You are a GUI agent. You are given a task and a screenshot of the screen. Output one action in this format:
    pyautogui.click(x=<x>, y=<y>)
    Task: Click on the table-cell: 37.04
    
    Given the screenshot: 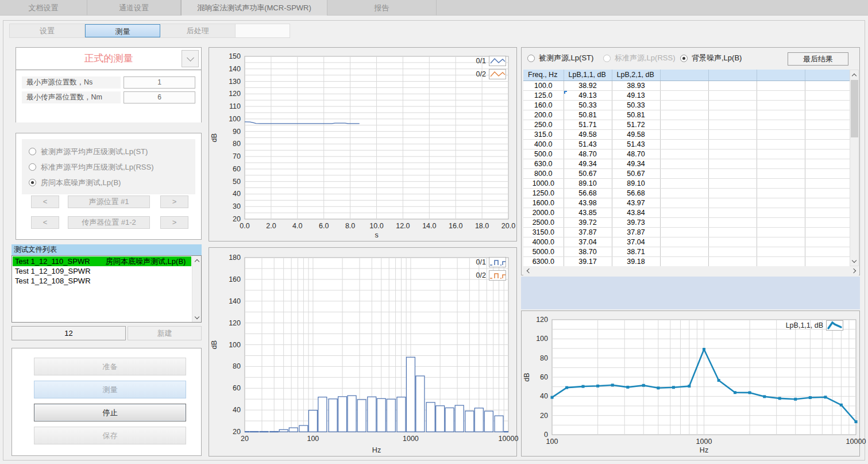 What is the action you would take?
    pyautogui.click(x=588, y=241)
    